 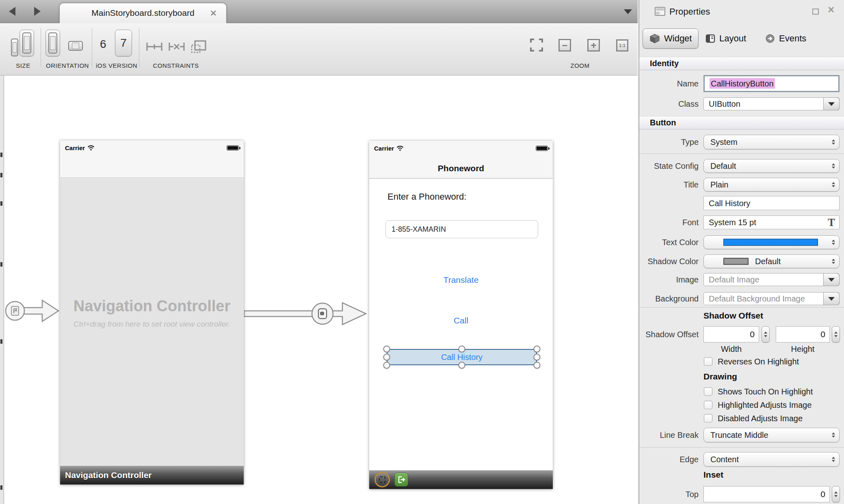 I want to click on tab-mainstoryboard: MainStoryboard.storyboard ×, so click(x=143, y=13).